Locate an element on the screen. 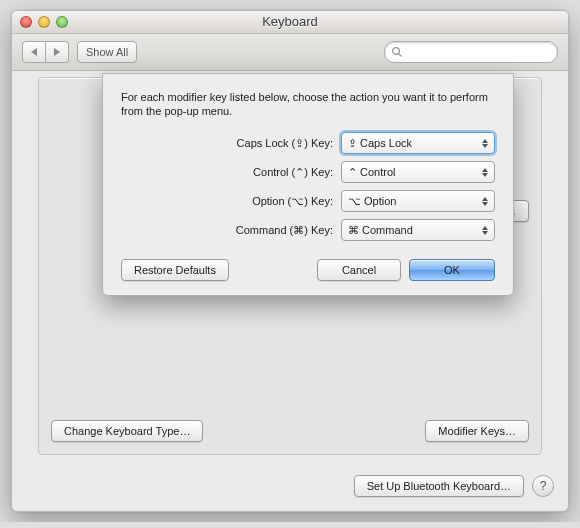 The height and width of the screenshot is (528, 580). cancel-button: Cancel is located at coordinates (359, 270).